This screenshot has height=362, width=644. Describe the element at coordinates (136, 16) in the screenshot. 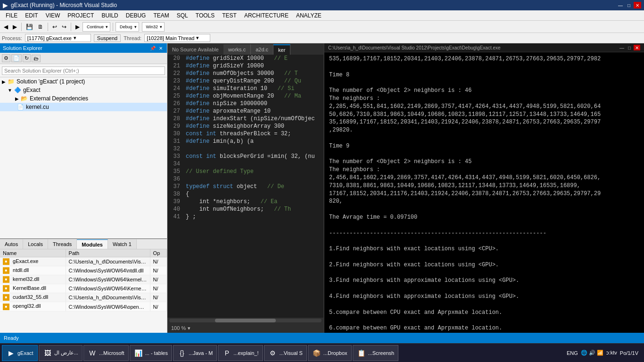

I see `menu-debug: DEBUG` at that location.